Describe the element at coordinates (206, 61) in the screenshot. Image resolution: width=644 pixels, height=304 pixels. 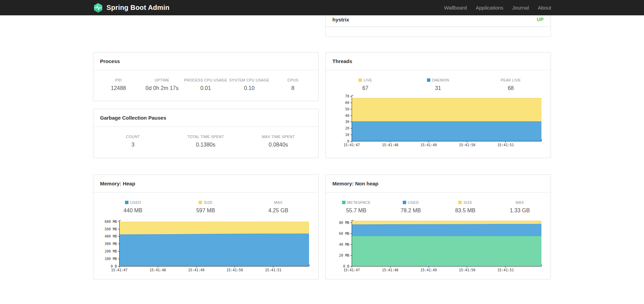
I see `process-panel-title: Process` at that location.